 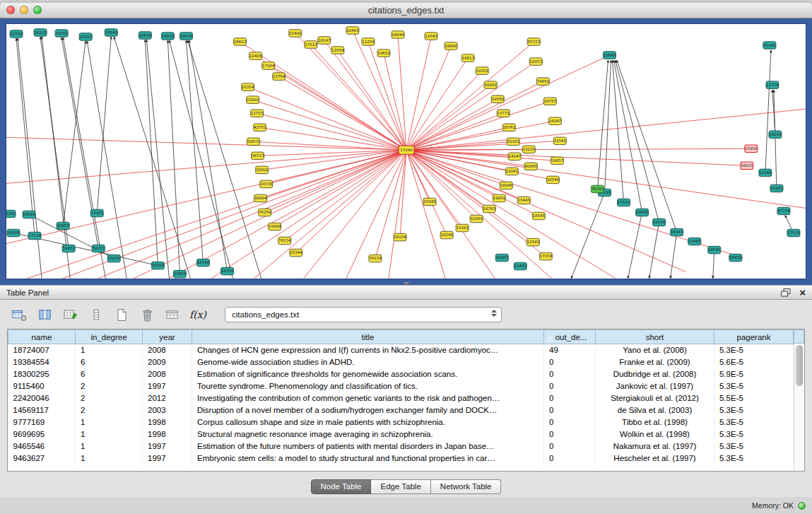 What do you see at coordinates (401, 375) in the screenshot?
I see `table-row: 1830029562008Estimation of significance …` at bounding box center [401, 375].